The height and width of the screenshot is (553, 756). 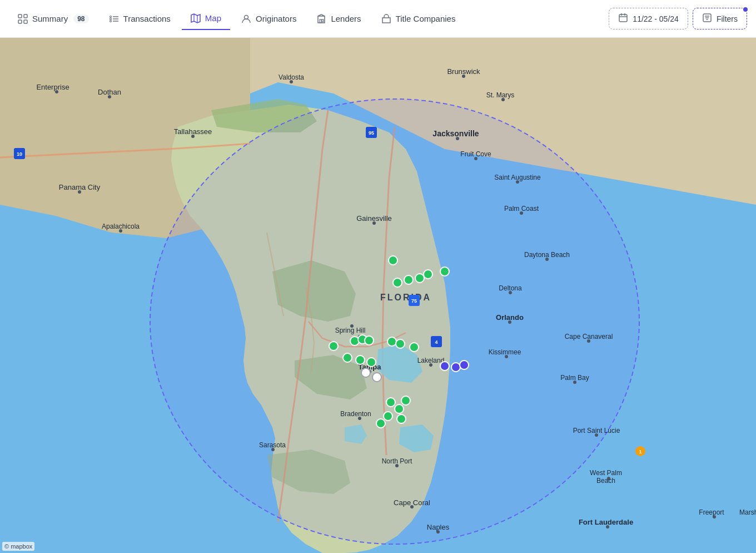 What do you see at coordinates (386, 19) in the screenshot?
I see `company-icon` at bounding box center [386, 19].